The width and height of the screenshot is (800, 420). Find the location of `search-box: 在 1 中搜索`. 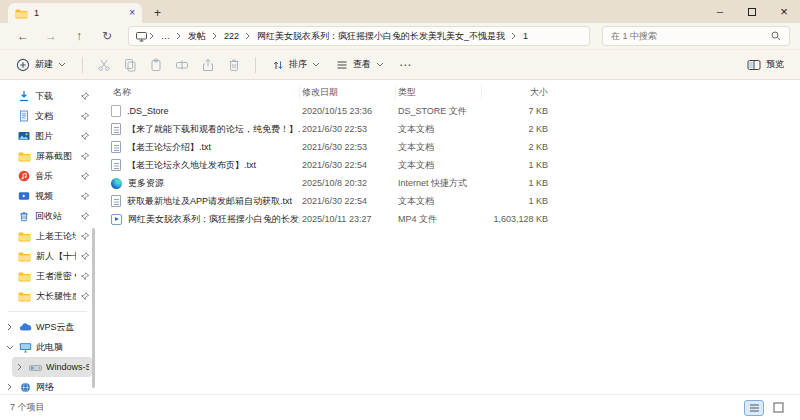

search-box: 在 1 中搜索 is located at coordinates (696, 36).